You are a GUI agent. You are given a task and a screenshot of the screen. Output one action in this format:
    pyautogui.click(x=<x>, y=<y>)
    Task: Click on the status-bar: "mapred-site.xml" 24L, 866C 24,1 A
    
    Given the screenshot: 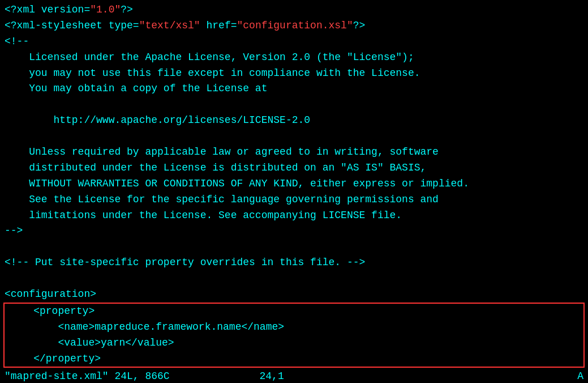 What is the action you would take?
    pyautogui.click(x=294, y=376)
    